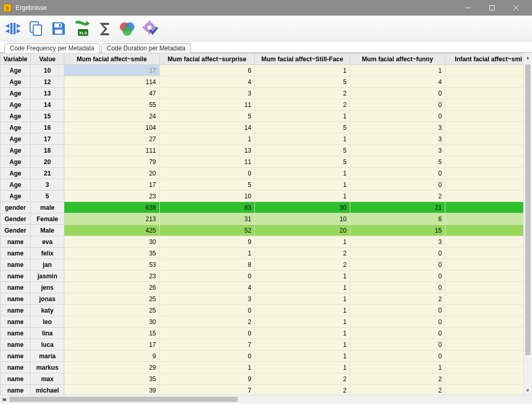 Image resolution: width=532 pixels, height=405 pixels. What do you see at coordinates (266, 356) in the screenshot?
I see `table-row: namemaria9010` at bounding box center [266, 356].